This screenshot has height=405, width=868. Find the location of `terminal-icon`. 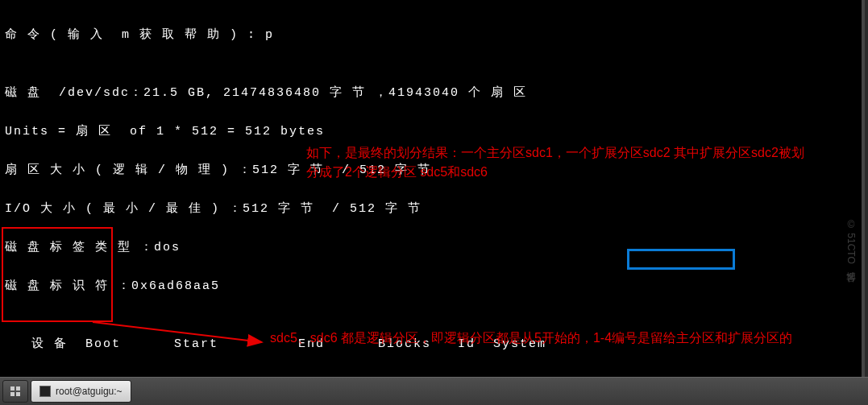

terminal-icon is located at coordinates (45, 391).